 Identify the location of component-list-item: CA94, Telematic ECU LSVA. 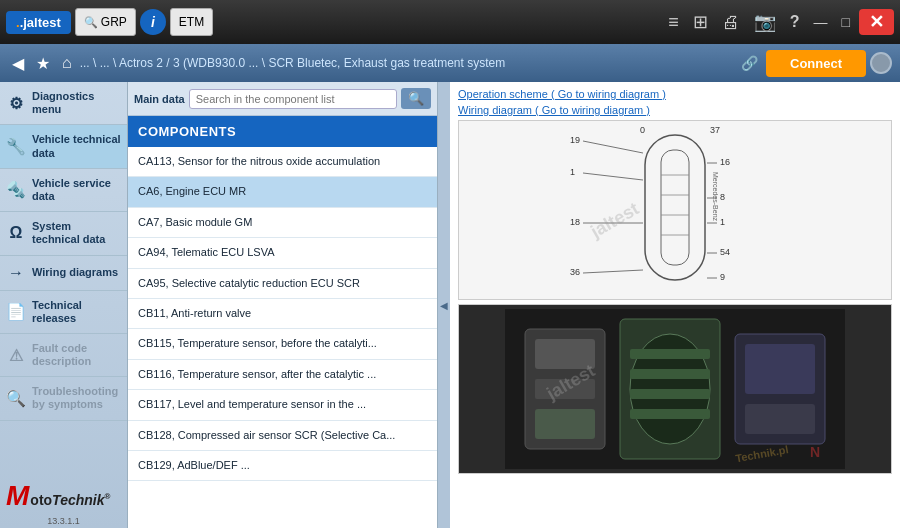
(282, 253).